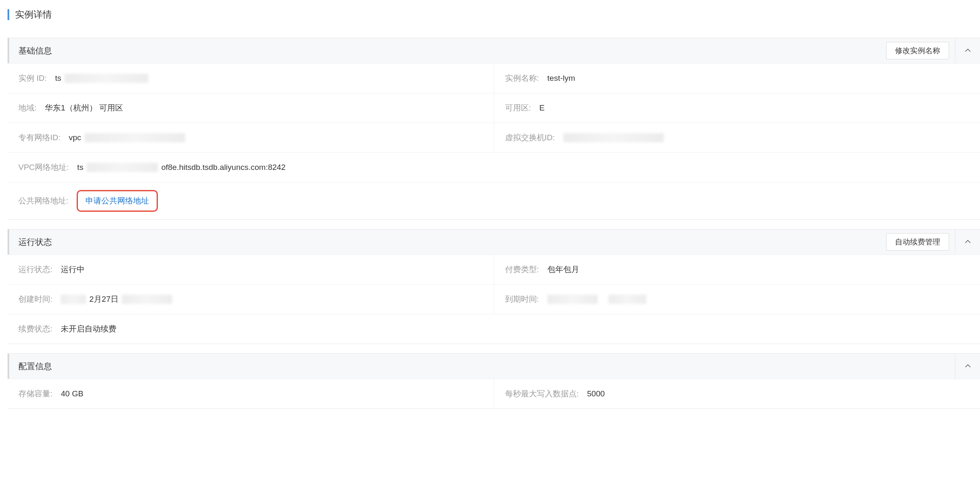 The image size is (980, 488). Describe the element at coordinates (542, 394) in the screenshot. I see `label-max-write: 每秒最大写入数据点:` at that location.